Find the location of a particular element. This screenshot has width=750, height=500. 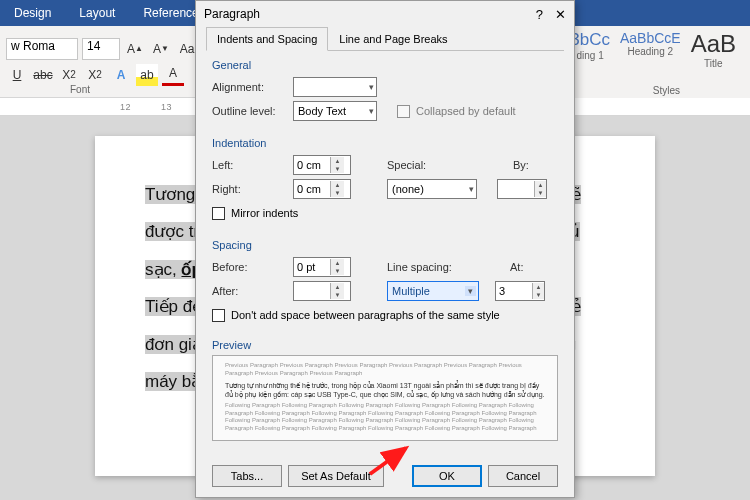

tab-indents-spacing: Indents and Spacing is located at coordinates (267, 39).